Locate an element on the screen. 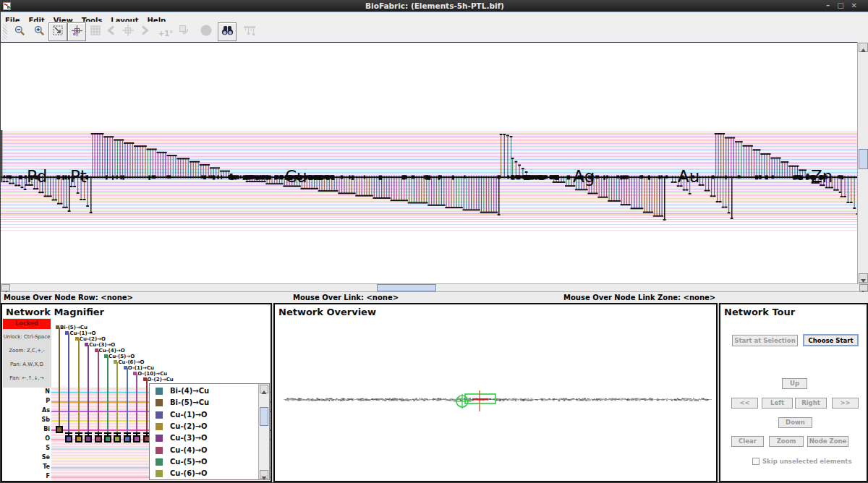 Image resolution: width=868 pixels, height=483 pixels. magnifier-list-item: Cu-(1)→O is located at coordinates (206, 416).